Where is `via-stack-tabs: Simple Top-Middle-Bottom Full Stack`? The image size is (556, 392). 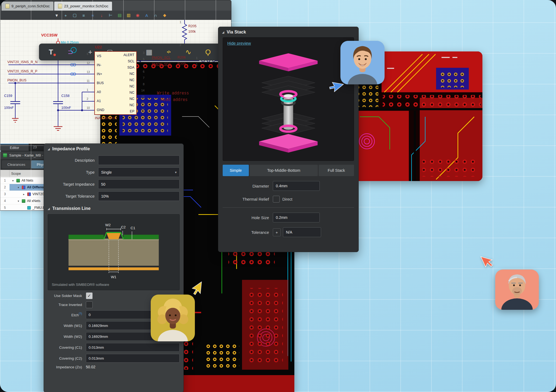
via-stack-tabs: Simple Top-Middle-Bottom Full Stack is located at coordinates (288, 170).